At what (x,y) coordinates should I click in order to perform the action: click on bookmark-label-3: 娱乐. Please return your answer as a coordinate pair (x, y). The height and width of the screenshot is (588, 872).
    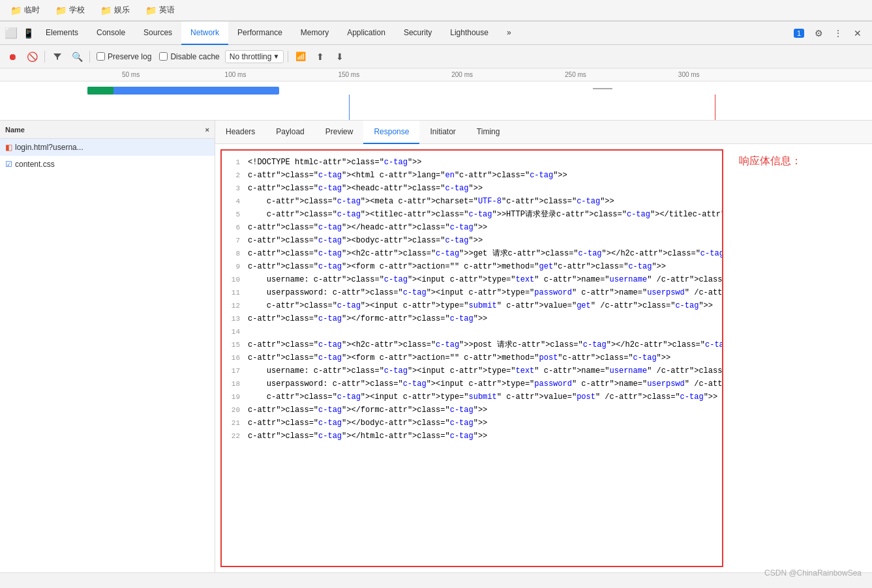
    Looking at the image, I should click on (122, 10).